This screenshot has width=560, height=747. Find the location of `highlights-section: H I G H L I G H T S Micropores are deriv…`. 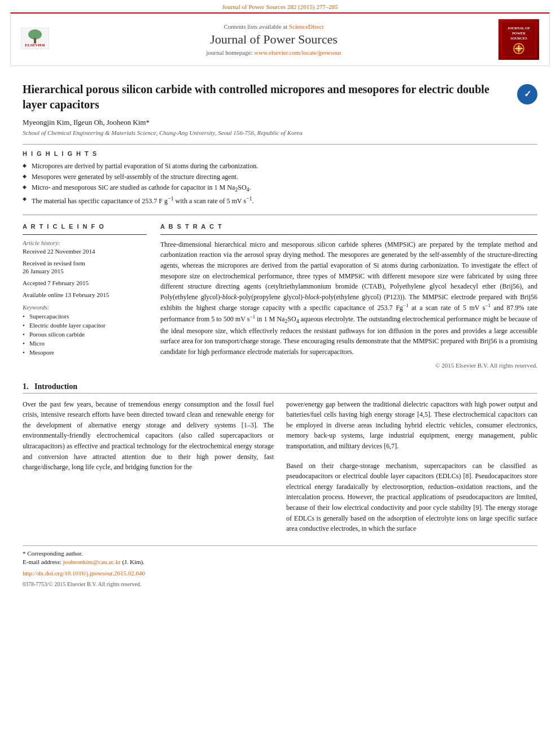

highlights-section: H I G H L I G H T S Micropores are deriv… is located at coordinates (280, 178).